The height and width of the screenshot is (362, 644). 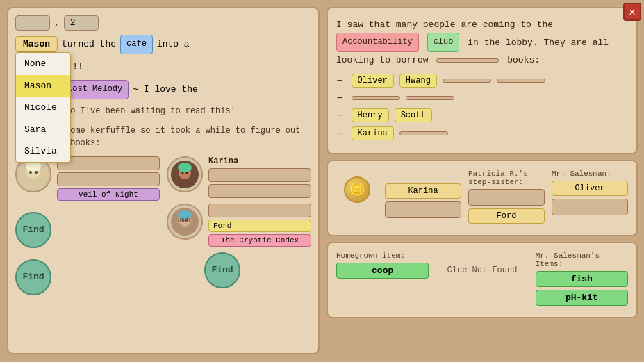 What do you see at coordinates (524, 60) in the screenshot?
I see `text4: books:` at bounding box center [524, 60].